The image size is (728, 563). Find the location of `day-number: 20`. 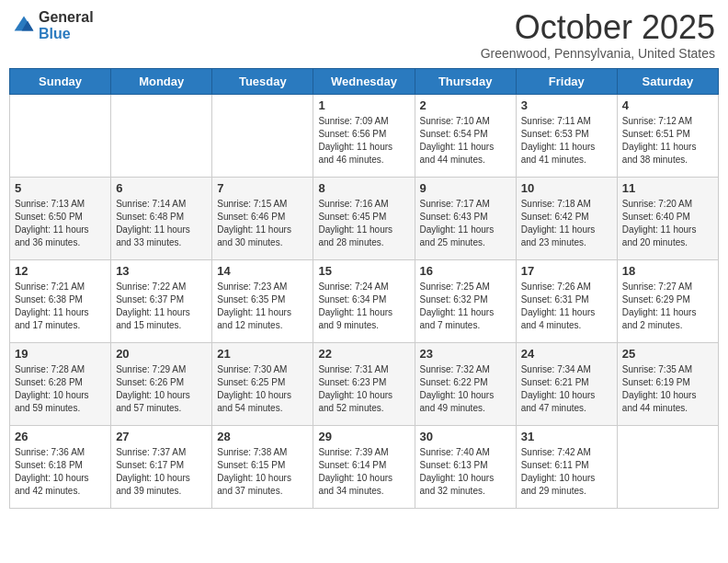

day-number: 20 is located at coordinates (162, 353).